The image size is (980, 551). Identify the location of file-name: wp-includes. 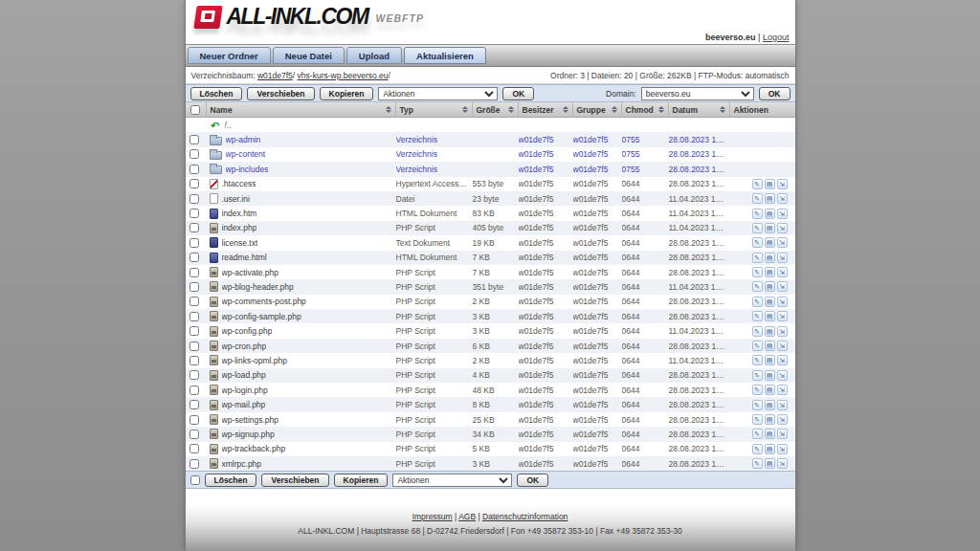
(247, 169).